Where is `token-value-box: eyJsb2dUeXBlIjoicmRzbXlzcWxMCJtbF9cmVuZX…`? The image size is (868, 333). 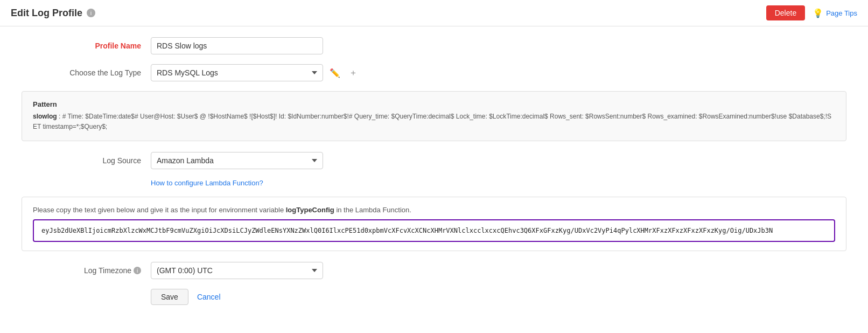
token-value-box: eyJsb2dUeXBlIjoicmRzbXlzcWxMCJtbF9cmVuZX… is located at coordinates (434, 231).